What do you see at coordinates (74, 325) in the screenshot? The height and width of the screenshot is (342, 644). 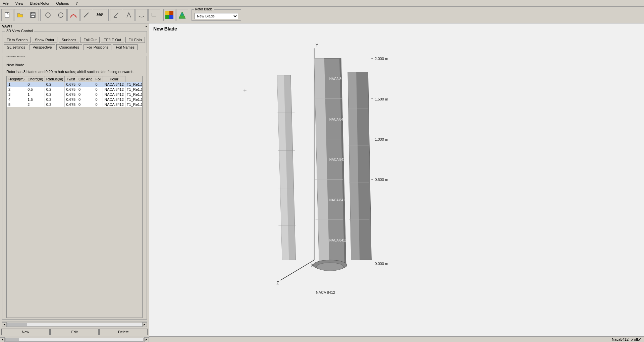 I see `h-scrollbar-track` at bounding box center [74, 325].